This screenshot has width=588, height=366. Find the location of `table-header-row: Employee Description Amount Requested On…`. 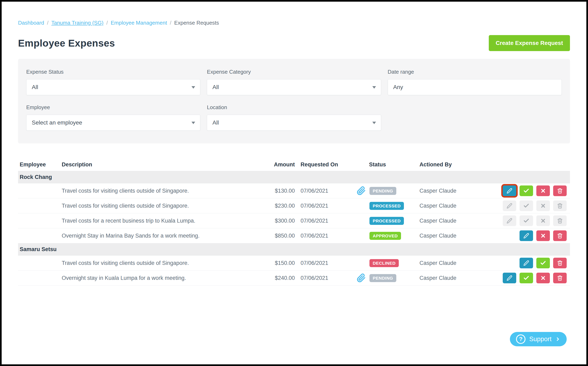

table-header-row: Employee Description Amount Requested On… is located at coordinates (294, 165).